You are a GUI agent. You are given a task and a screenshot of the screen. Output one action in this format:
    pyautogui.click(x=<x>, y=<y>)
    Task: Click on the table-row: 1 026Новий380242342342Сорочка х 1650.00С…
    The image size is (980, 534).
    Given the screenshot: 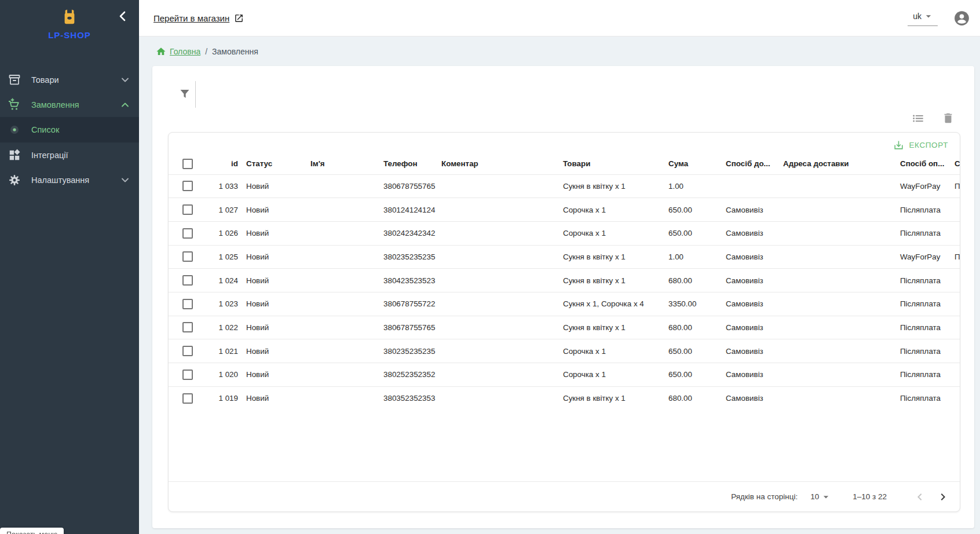 What is the action you would take?
    pyautogui.click(x=564, y=233)
    